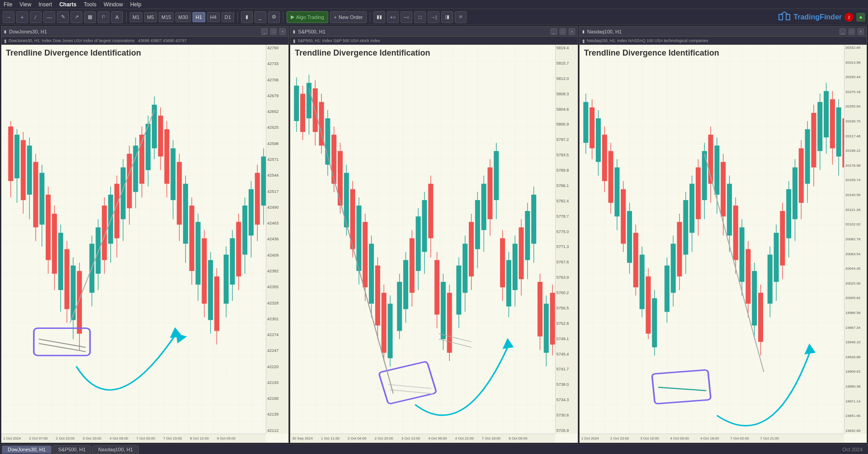 This screenshot has width=868, height=454. Describe the element at coordinates (8, 5) in the screenshot. I see `menu-file: File` at that location.